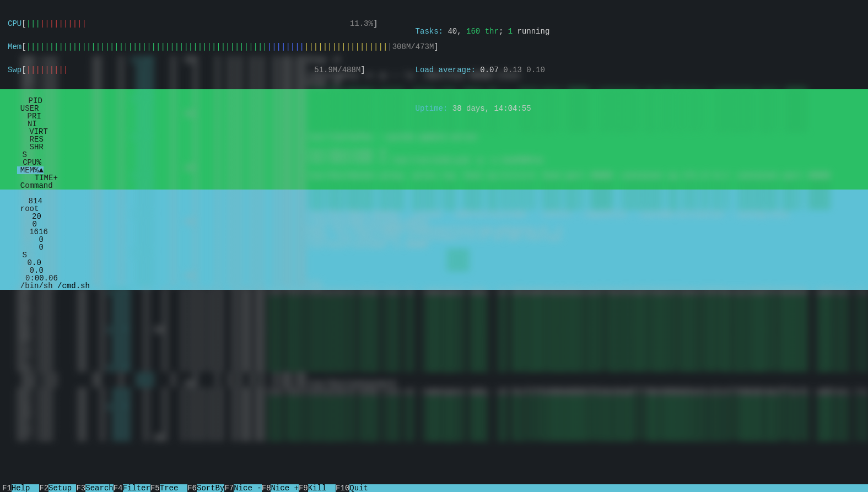 The height and width of the screenshot is (492, 868). I want to click on fkey-label-tree: Tree, so click(174, 488).